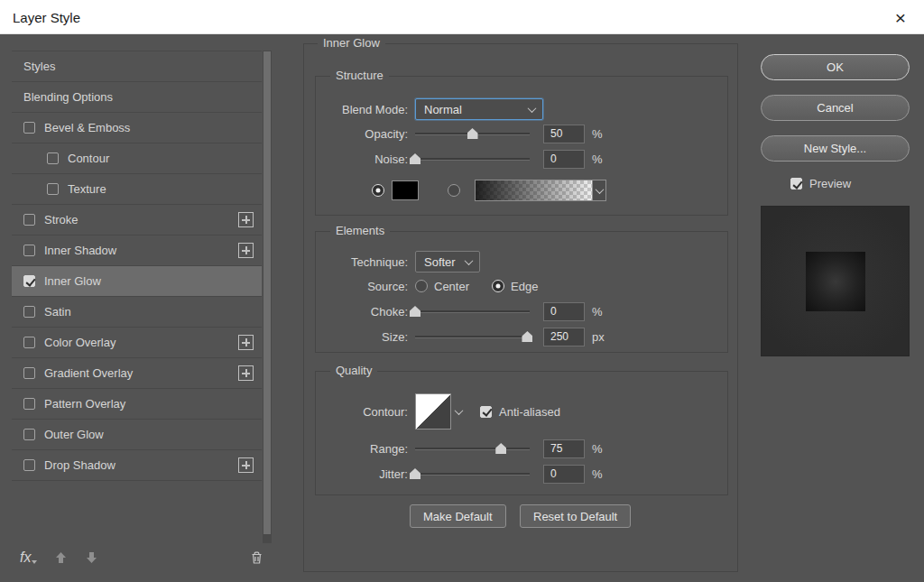 This screenshot has height=582, width=924. I want to click on size-slider, so click(473, 337).